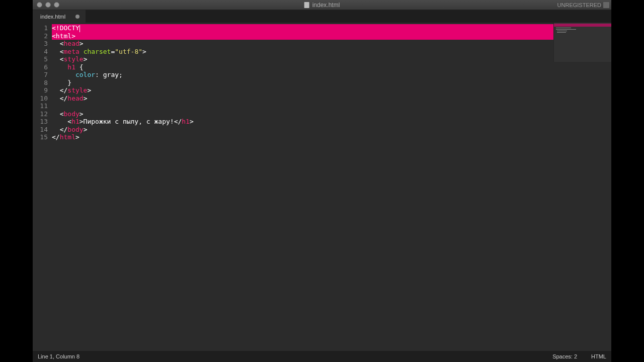 The height and width of the screenshot is (362, 644). I want to click on line-number: 3, so click(40, 44).